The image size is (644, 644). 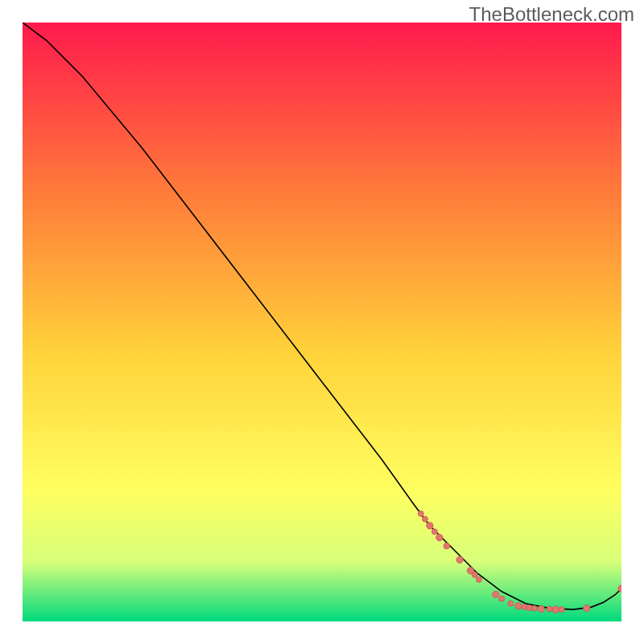 What do you see at coordinates (552, 14) in the screenshot?
I see `watermark-text: TheBottleneck.com` at bounding box center [552, 14].